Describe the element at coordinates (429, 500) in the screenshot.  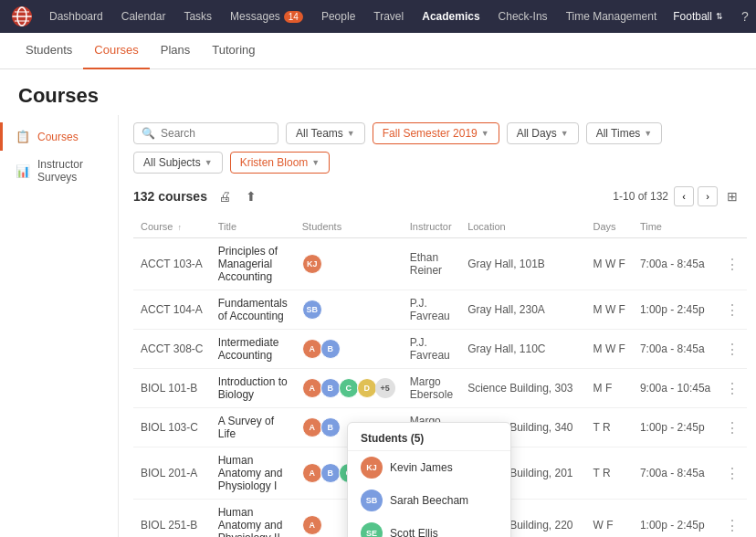
I see `popup-student-name: Sarah Beecham` at that location.